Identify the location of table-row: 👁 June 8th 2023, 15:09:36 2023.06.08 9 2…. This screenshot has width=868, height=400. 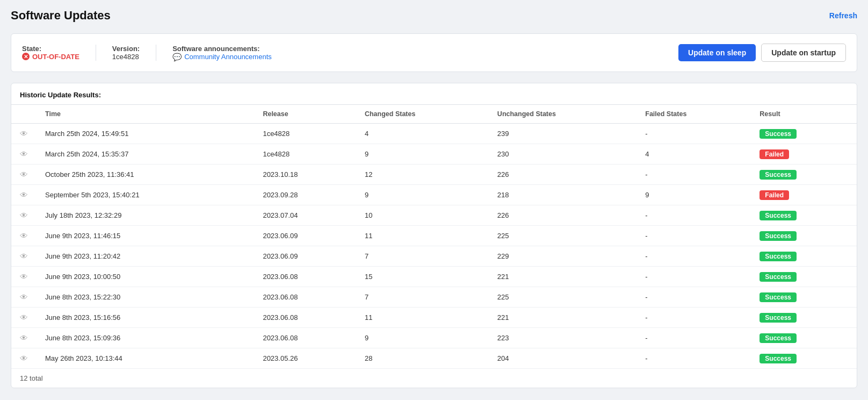
(434, 338).